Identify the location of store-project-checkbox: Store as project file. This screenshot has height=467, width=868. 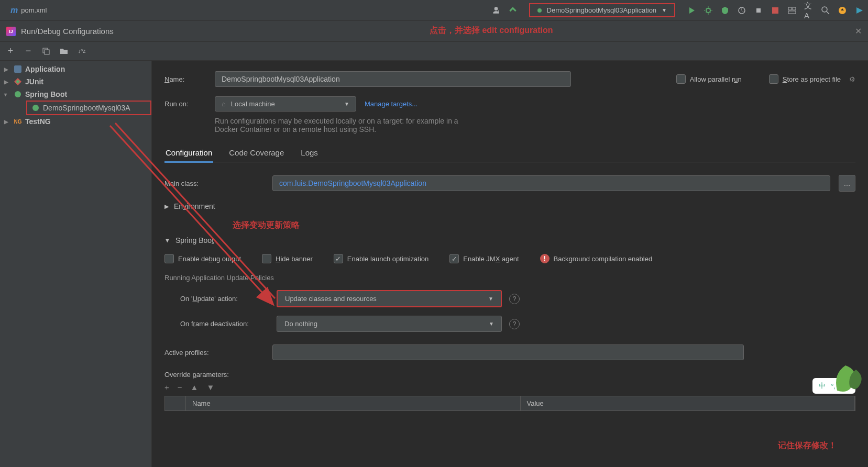
(805, 79).